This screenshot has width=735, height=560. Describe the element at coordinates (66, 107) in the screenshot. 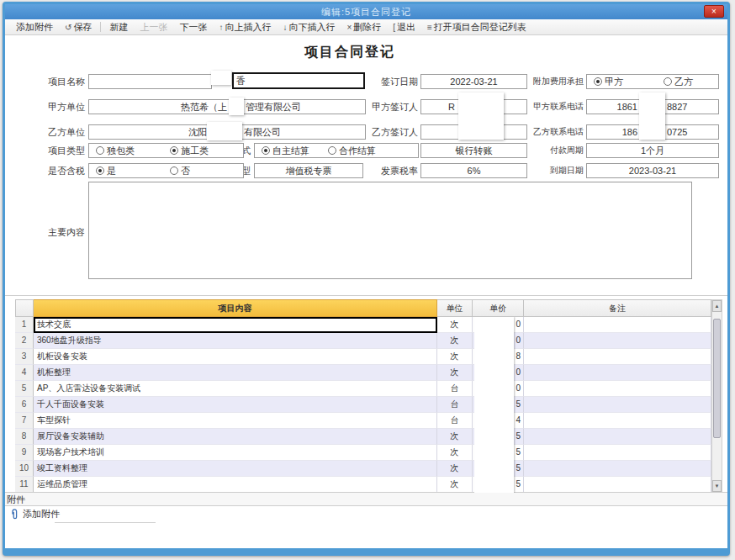

I see `party-a-unit-label: 甲方单位` at that location.